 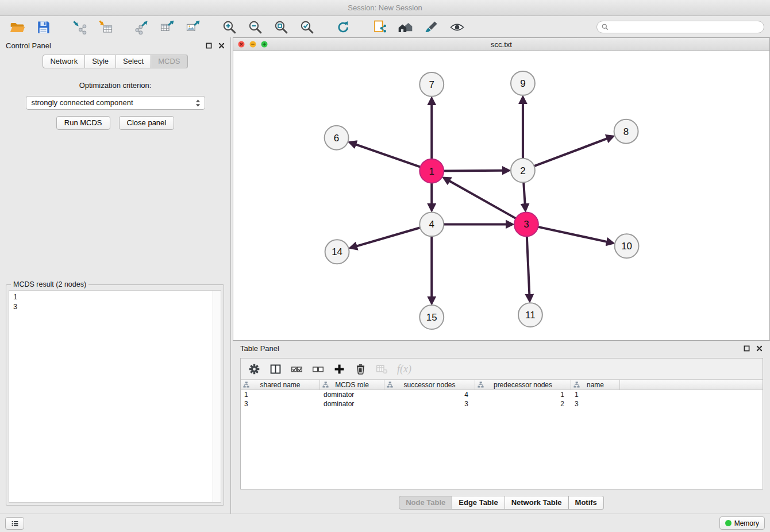 I want to click on mcds-result-items: 13, so click(x=115, y=302).